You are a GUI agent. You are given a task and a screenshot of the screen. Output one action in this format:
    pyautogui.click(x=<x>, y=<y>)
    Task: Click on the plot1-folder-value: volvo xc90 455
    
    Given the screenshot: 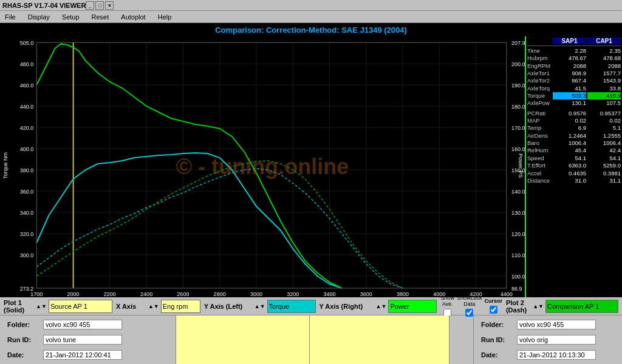 What is the action you would take?
    pyautogui.click(x=83, y=325)
    